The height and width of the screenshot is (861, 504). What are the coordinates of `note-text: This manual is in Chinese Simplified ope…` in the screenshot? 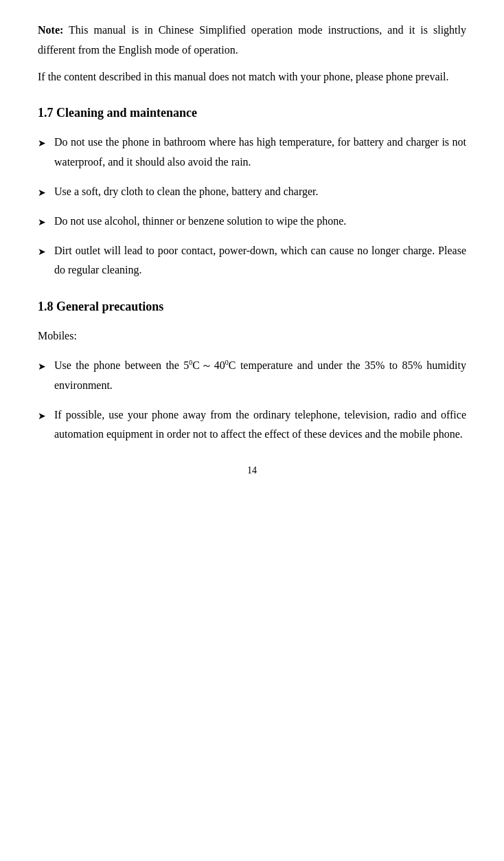 It's located at (252, 40).